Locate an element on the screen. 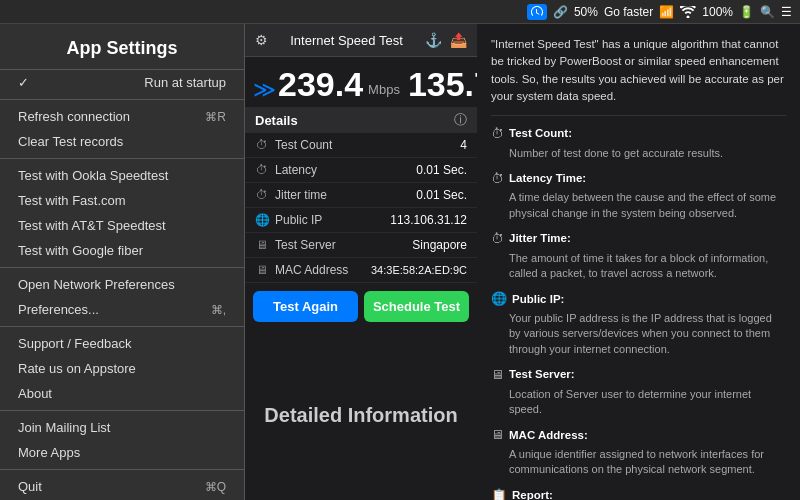 Image resolution: width=800 pixels, height=500 pixels. mac-value: 34:3E:58:2A:ED:9C is located at coordinates (419, 270).